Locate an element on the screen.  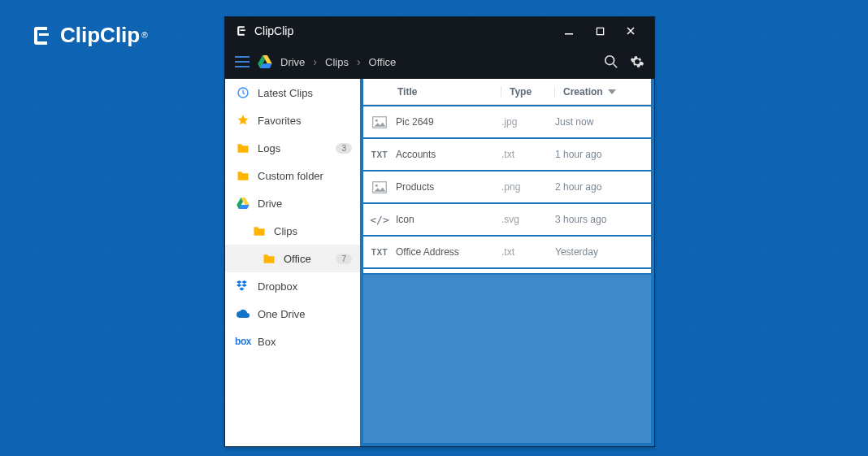
crumb-office: Office is located at coordinates (383, 62).